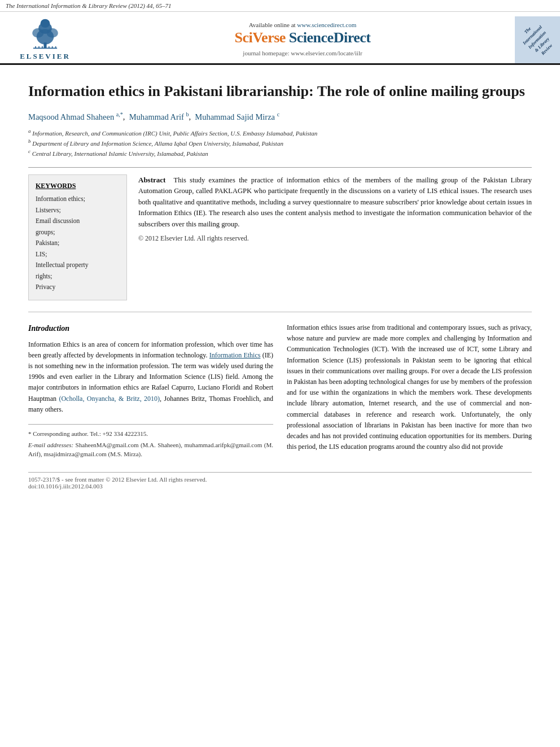  What do you see at coordinates (303, 25) in the screenshot?
I see `available-online-text: Available online at www.sciencedirect.co…` at bounding box center [303, 25].